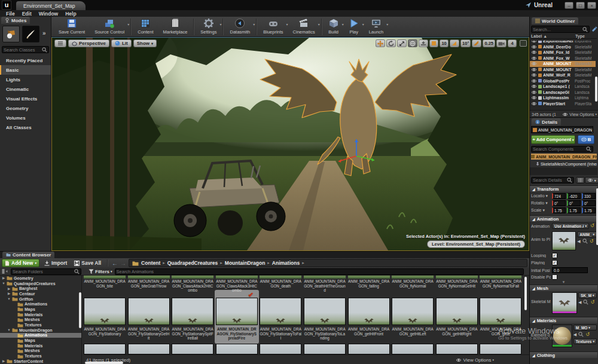 The image size is (598, 364). What do you see at coordinates (563, 288) in the screenshot?
I see `mesh-section-header: ◢Mesh` at bounding box center [563, 288].